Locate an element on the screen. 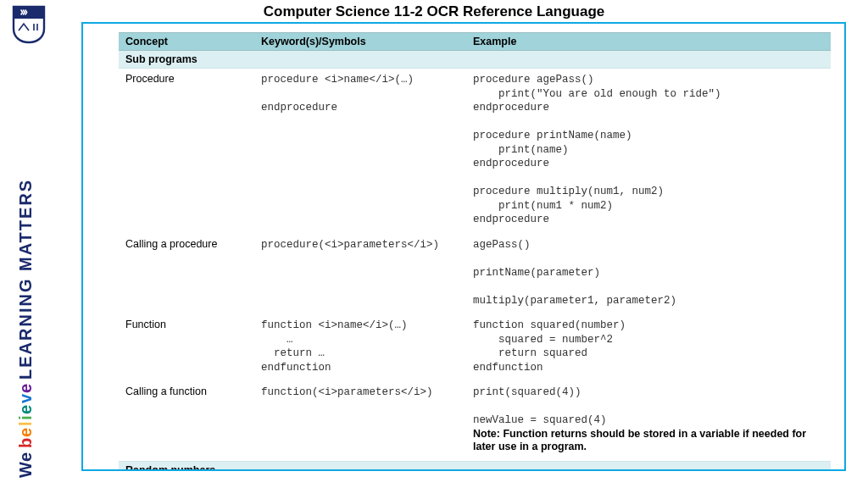  keywords-cell: function(<i>parameters</i>) is located at coordinates (360, 421).